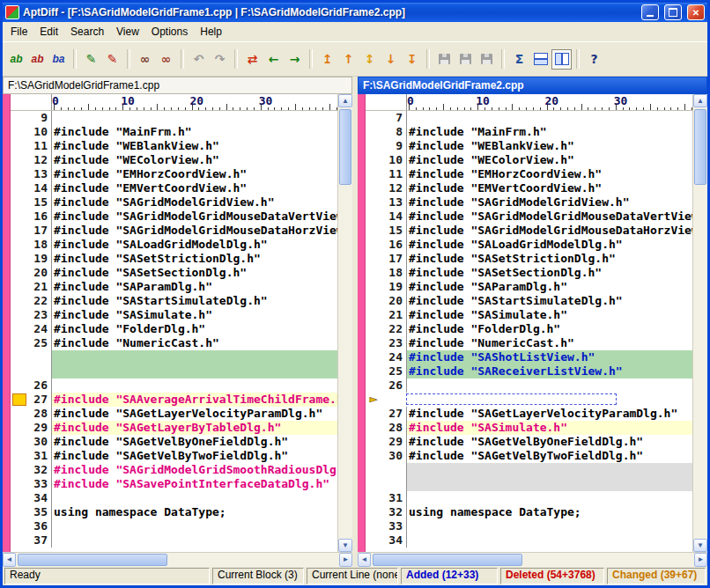 The width and height of the screenshot is (710, 588). I want to click on find-icon: ∞, so click(144, 60).